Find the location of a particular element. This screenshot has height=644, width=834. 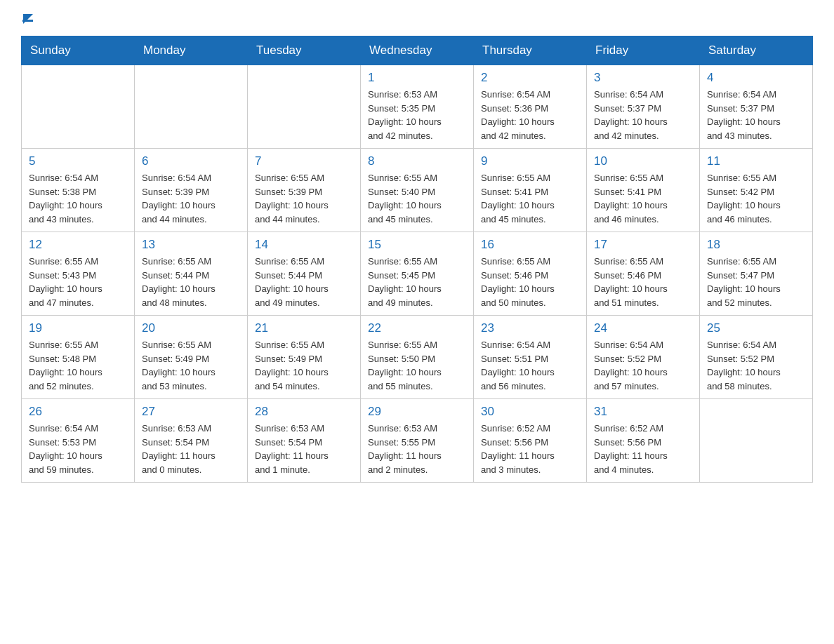

calendar-cell: 23Sunrise: 6:54 AM Sunset: 5:51 PM Dayli… is located at coordinates (531, 358).